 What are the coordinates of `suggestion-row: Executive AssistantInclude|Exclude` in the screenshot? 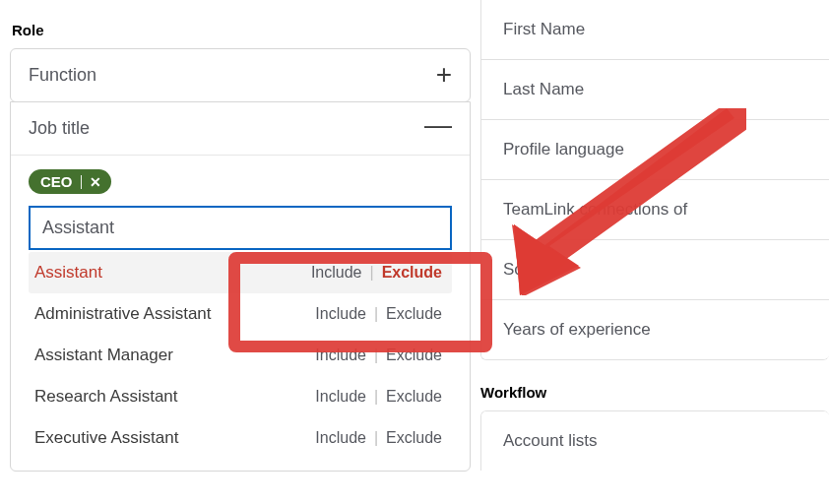 It's located at (240, 438).